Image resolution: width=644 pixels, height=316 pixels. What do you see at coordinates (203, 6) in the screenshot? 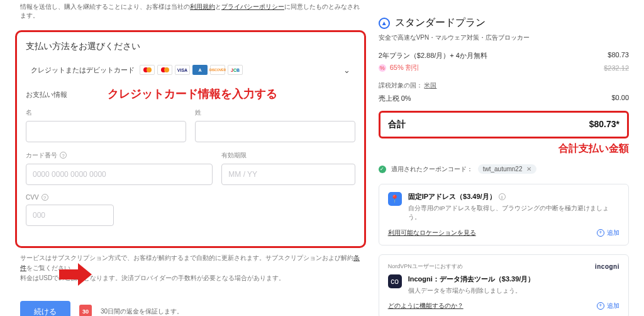
I see `terms-link: 利用規約` at bounding box center [203, 6].